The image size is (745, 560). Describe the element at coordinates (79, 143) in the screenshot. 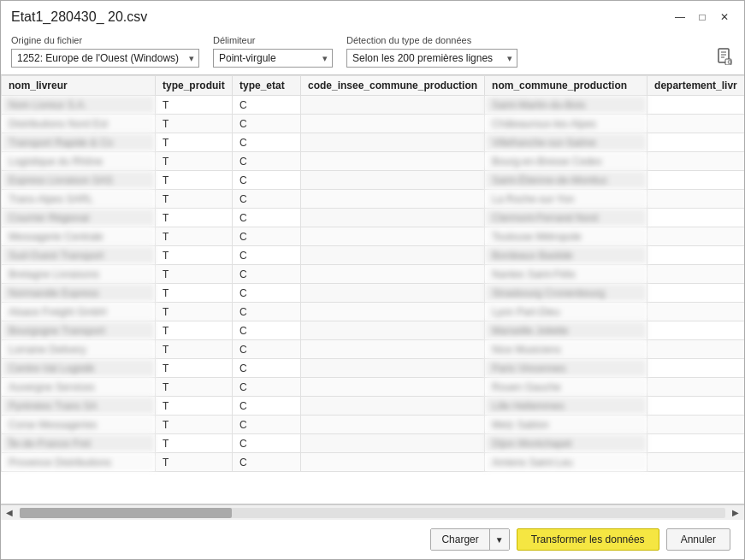

I see `cell-nom-livreur: Transport Rapide & Co` at that location.